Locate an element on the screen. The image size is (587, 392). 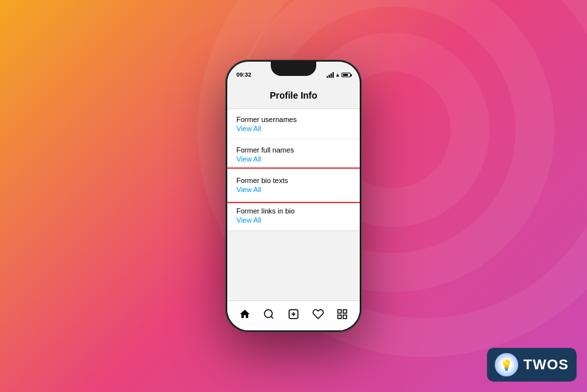
former-biolinks-label: Former links in bio is located at coordinates (294, 211).